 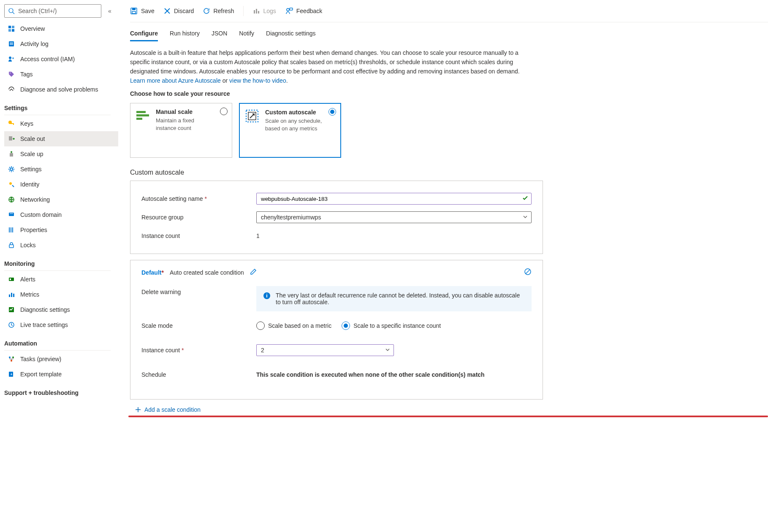 What do you see at coordinates (61, 230) in the screenshot?
I see `nav-properties: Properties` at bounding box center [61, 230].